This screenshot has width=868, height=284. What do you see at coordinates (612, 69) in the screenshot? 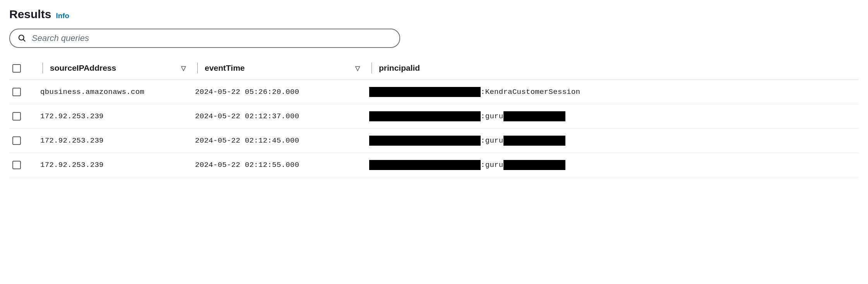
I see `col-header-principal-id: principalid` at bounding box center [612, 69].